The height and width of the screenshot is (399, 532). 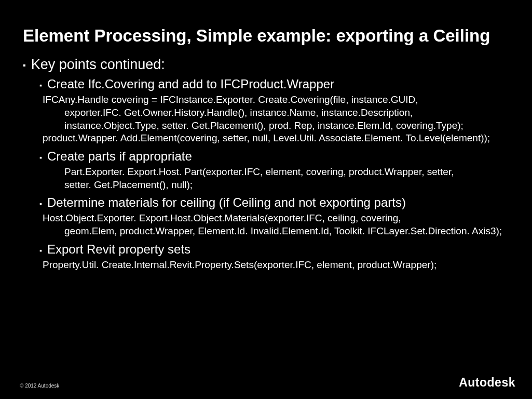 What do you see at coordinates (266, 23) in the screenshot?
I see `slide-title: Element Processing, Simple example: expo…` at bounding box center [266, 23].